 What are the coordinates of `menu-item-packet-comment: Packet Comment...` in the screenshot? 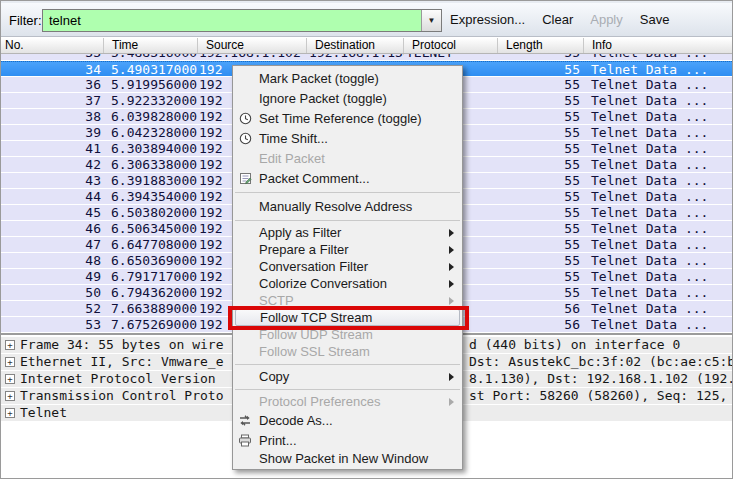 It's located at (348, 178).